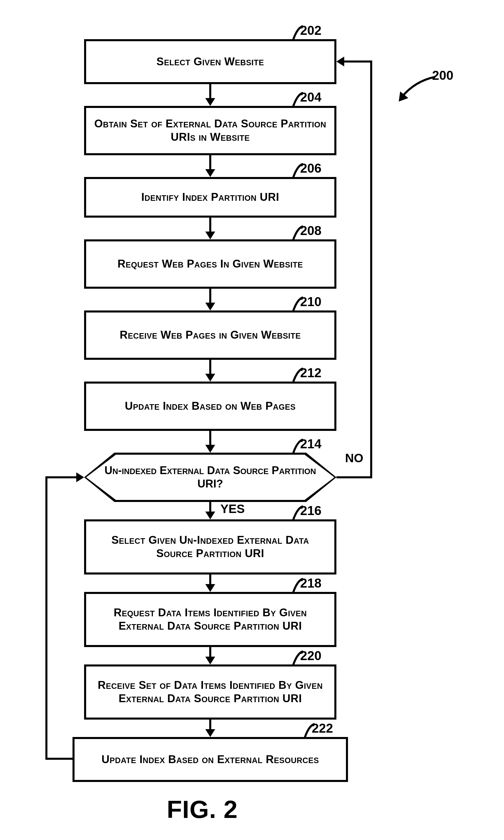 The width and height of the screenshot is (504, 840). I want to click on step-text: Update Index Based on Web Pages, so click(211, 406).